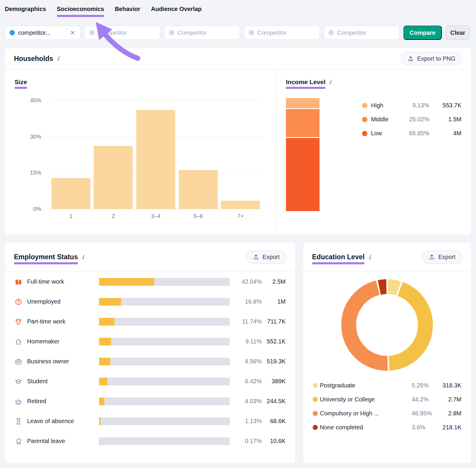 This screenshot has width=476, height=468. I want to click on employment-pct: 42.04%, so click(246, 282).